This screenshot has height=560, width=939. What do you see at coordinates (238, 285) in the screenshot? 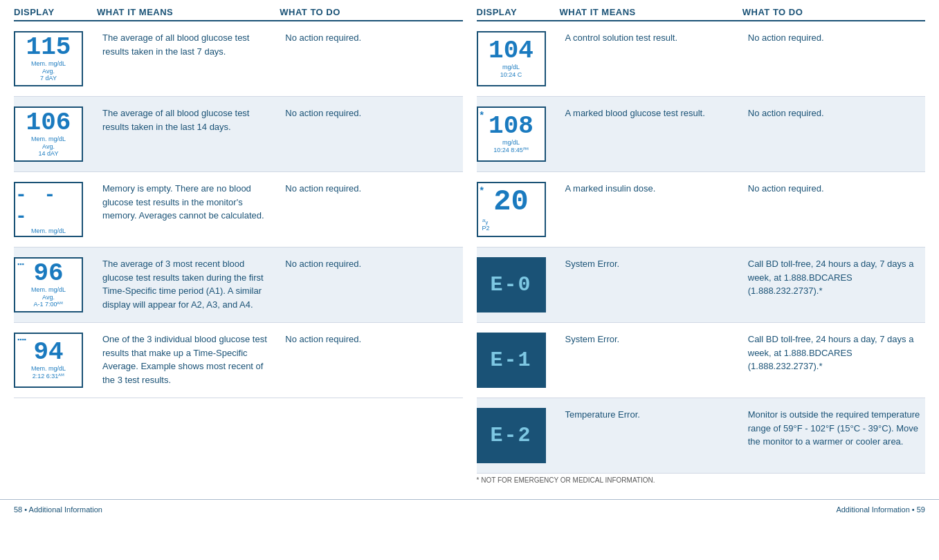
I see `table-row: ▪▪▪ 96 Mem. mg/dLAvg.A-1 7:00ᴬᴹ The aver…` at bounding box center [238, 285].